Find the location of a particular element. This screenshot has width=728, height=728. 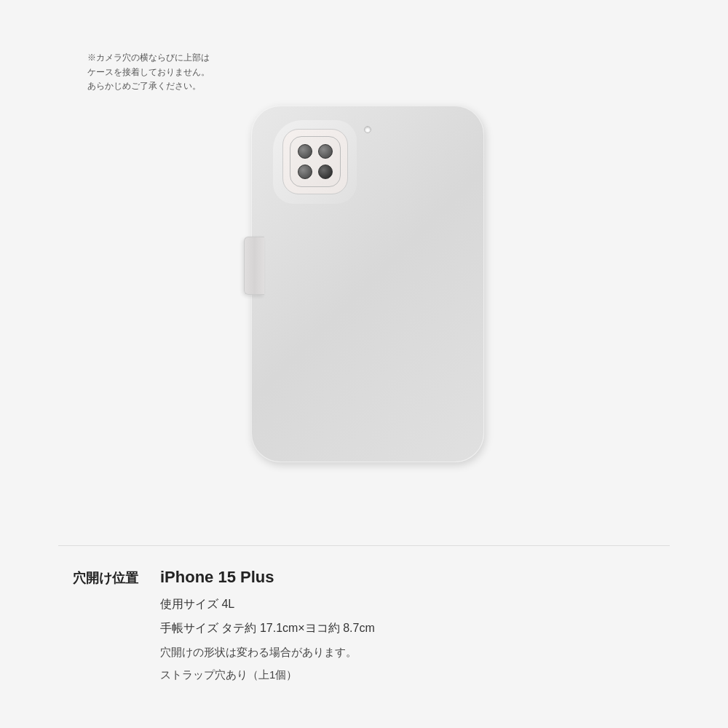

camera-module is located at coordinates (315, 162).